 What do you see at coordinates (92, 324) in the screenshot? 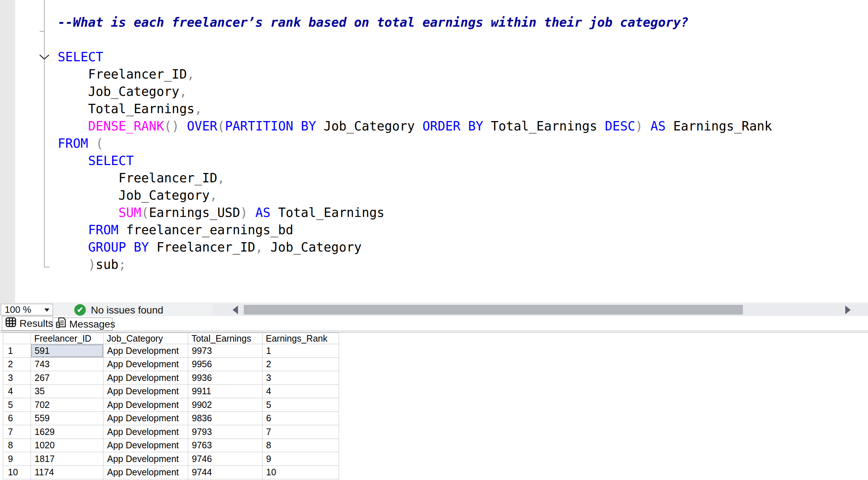
I see `tab-messages-label: Messages` at bounding box center [92, 324].